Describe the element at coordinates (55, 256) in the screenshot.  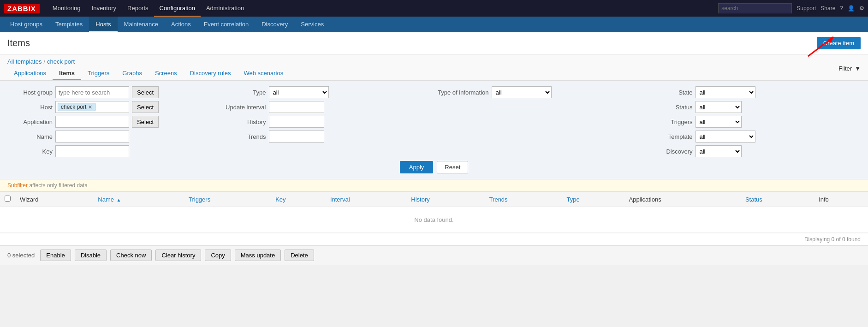
I see `enable-button: Enable` at that location.